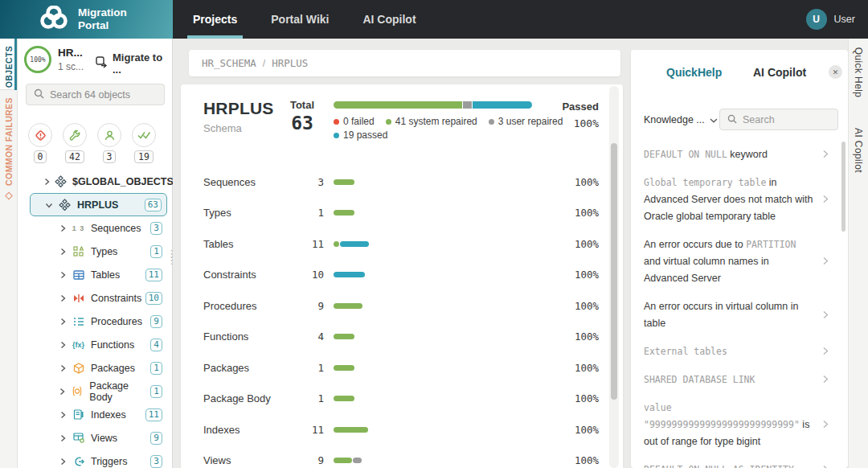  Describe the element at coordinates (95, 322) in the screenshot. I see `tree-item-procedures: Procedures9` at that location.